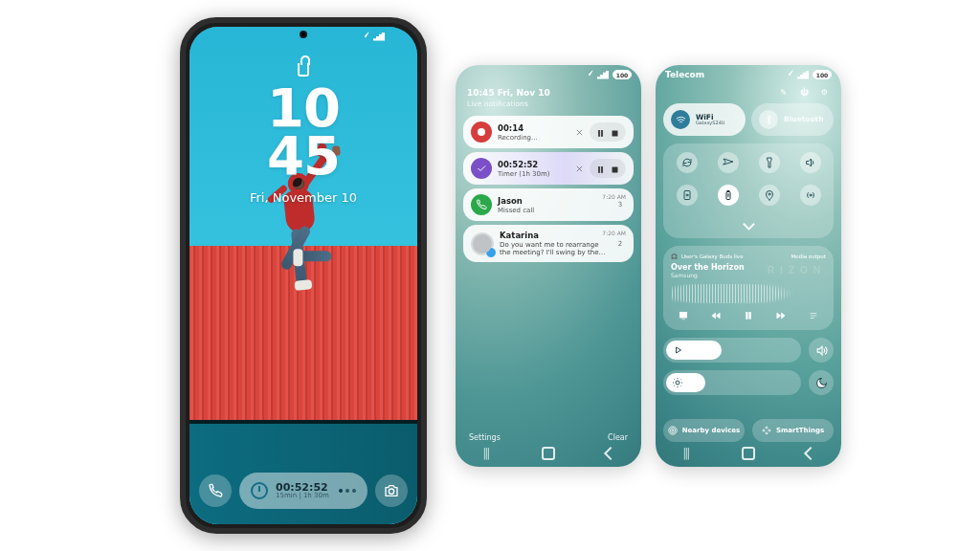  I want to click on bluetooth-toggle: Bluetooth, so click(792, 120).